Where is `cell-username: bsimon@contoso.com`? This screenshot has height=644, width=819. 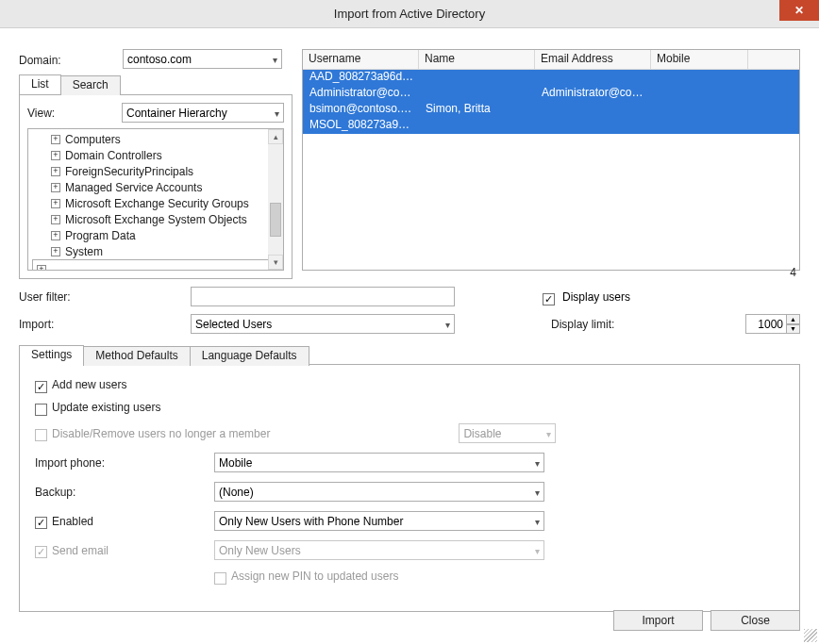 cell-username: bsimon@contoso.com is located at coordinates (362, 109).